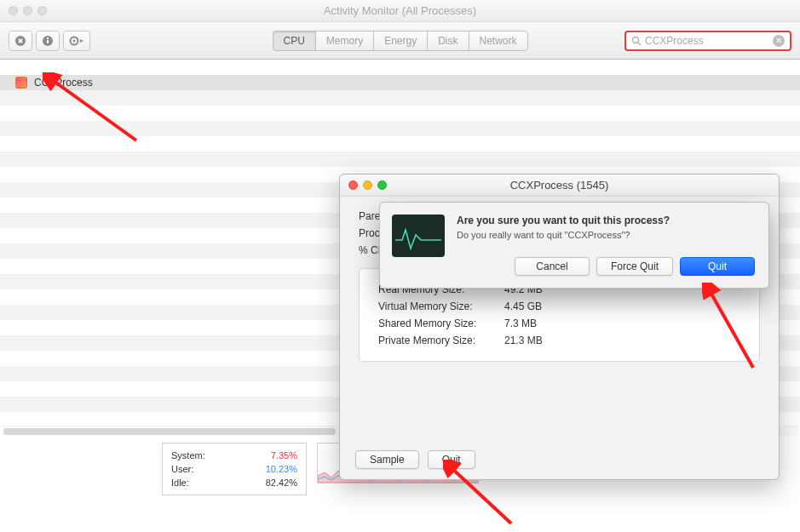 The width and height of the screenshot is (800, 532). Describe the element at coordinates (293, 41) in the screenshot. I see `tab-cpu: CPU` at that location.